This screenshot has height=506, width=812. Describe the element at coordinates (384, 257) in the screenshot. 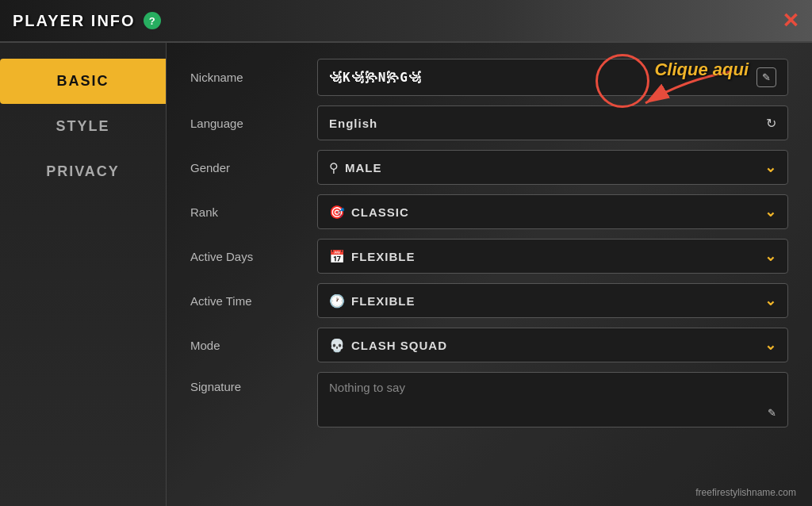

I see `active-days-value: FLEXIBLE` at that location.